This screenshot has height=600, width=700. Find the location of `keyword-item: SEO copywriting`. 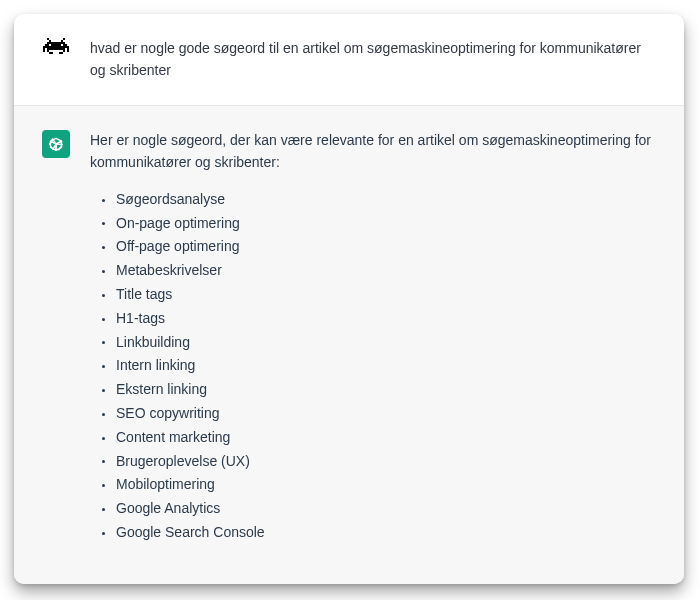

keyword-item: SEO copywriting is located at coordinates (380, 414).